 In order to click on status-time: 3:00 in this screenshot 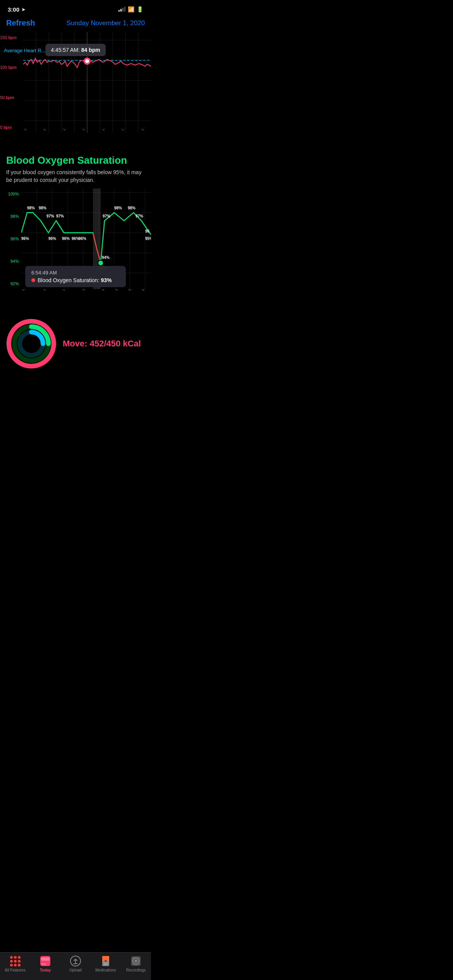, I will do `click(14, 9)`.